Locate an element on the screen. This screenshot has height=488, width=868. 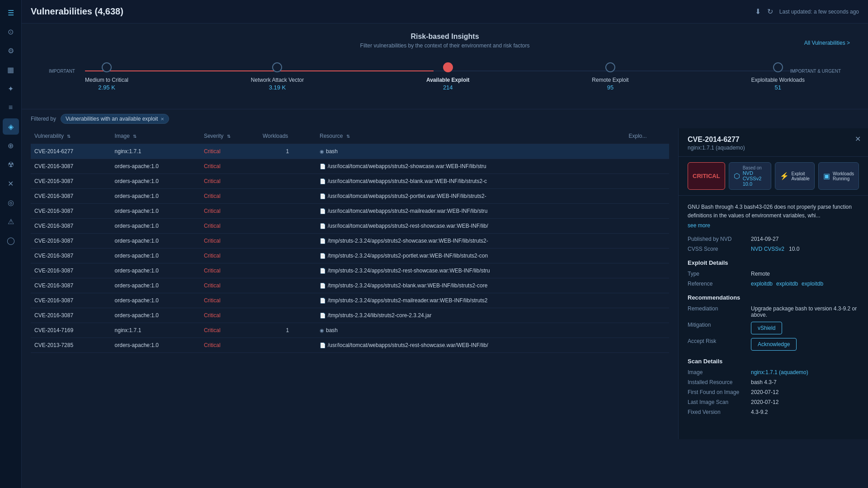
filter-remove-icon: ✕ is located at coordinates (162, 119).